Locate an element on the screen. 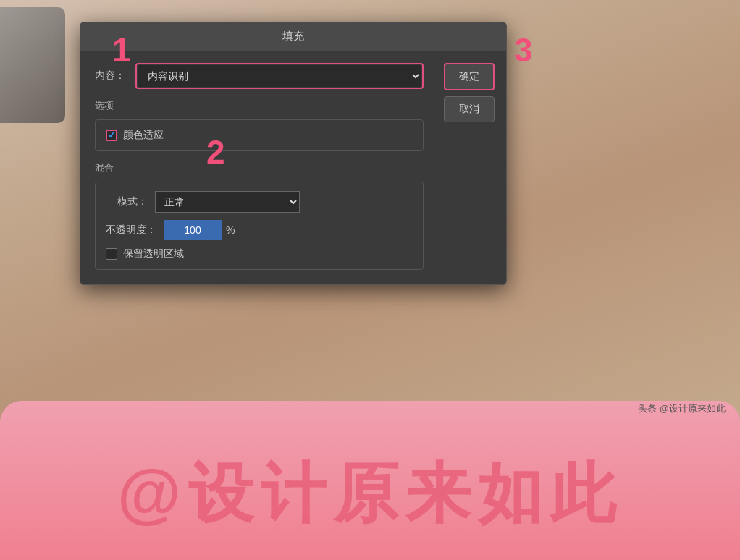 The height and width of the screenshot is (560, 740). preserve-row: 保留透明区域 is located at coordinates (259, 254).